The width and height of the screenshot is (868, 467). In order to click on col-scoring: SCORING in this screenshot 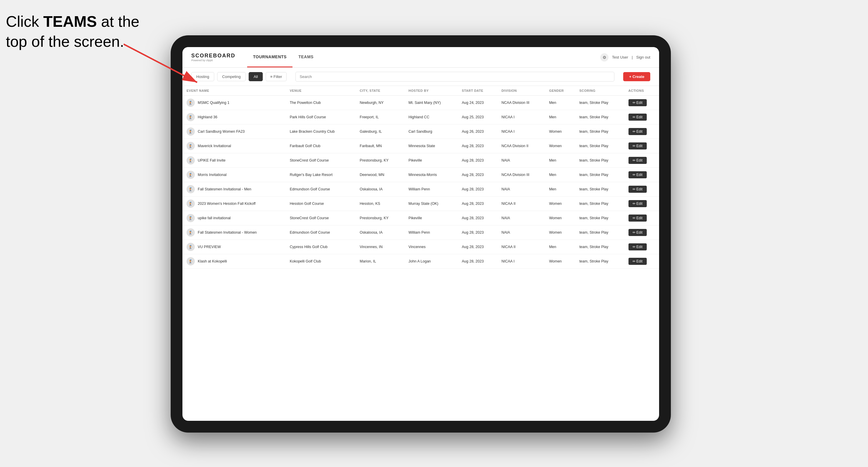, I will do `click(600, 91)`.